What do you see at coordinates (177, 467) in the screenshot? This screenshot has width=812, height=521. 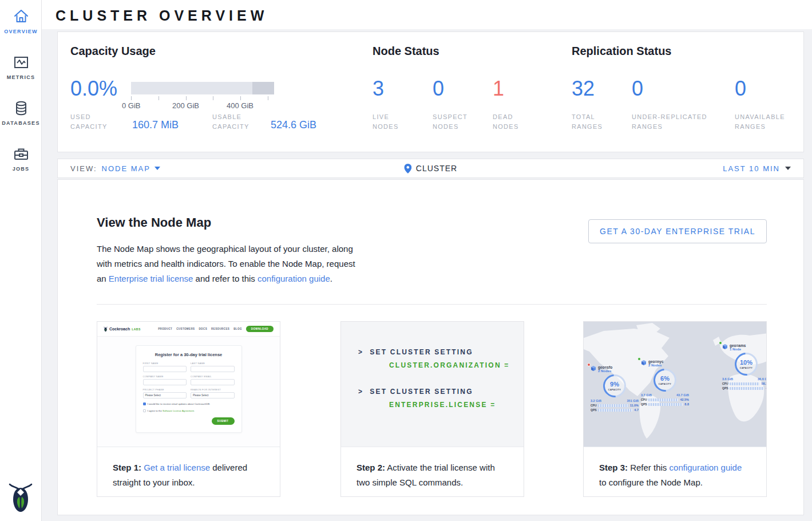 I see `get-trial-license-link: Get a trial license` at bounding box center [177, 467].